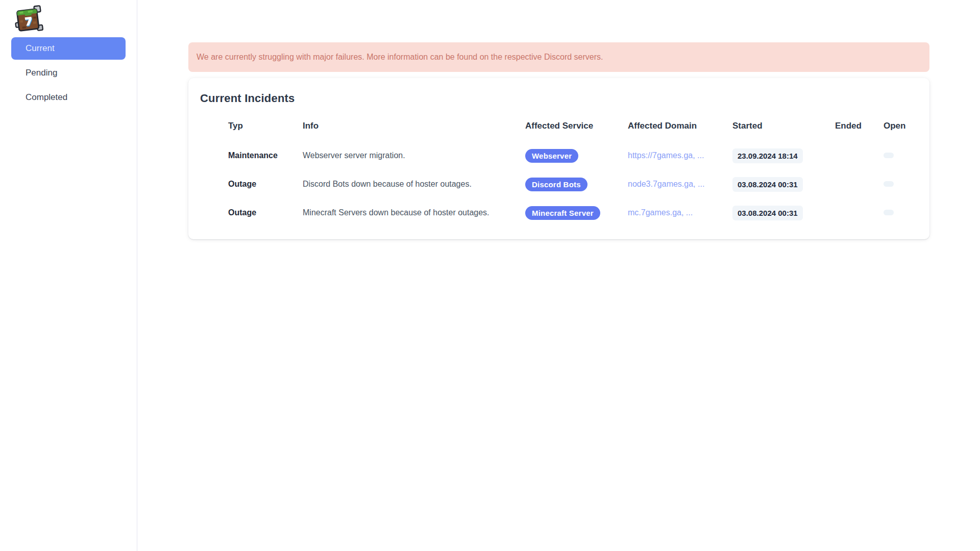  Describe the element at coordinates (46, 97) in the screenshot. I see `sidebar-item-label: Completed` at that location.